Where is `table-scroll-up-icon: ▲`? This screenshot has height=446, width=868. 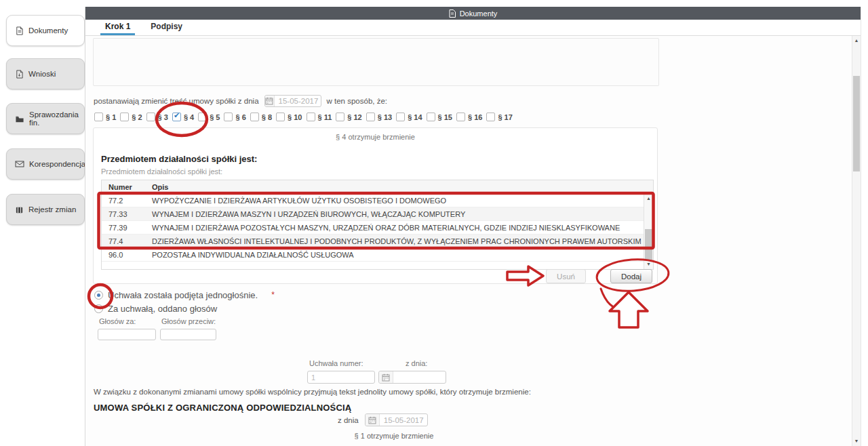 table-scroll-up-icon: ▲ is located at coordinates (648, 199).